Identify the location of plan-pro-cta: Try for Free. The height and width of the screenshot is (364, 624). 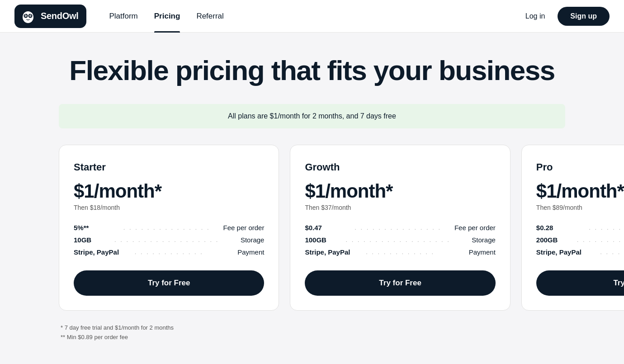
(580, 283).